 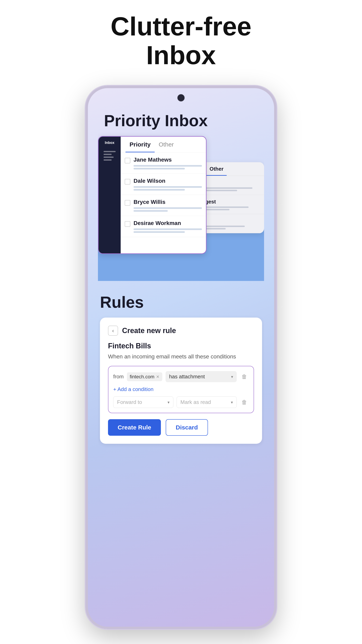 I want to click on email-item-jane: Jane Mathews, so click(x=163, y=163).